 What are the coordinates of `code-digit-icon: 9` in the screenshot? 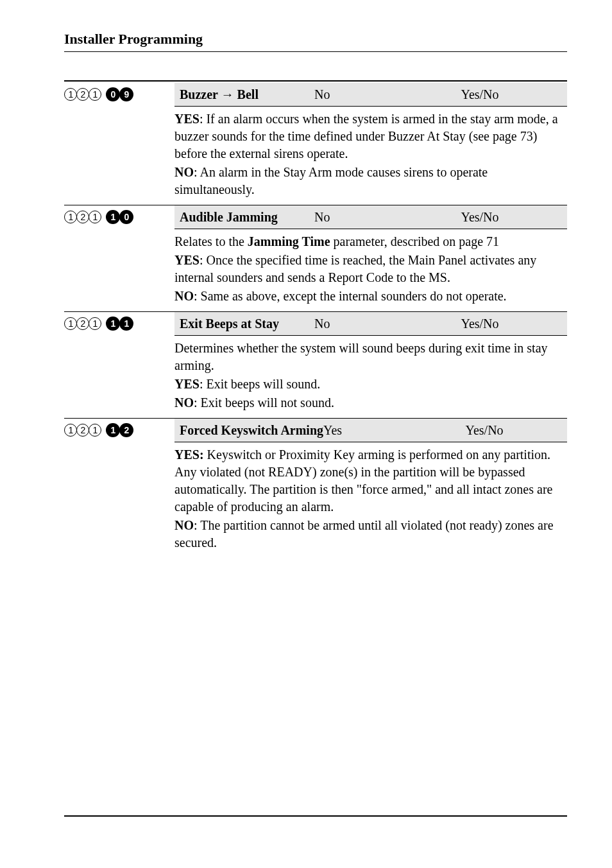 It's located at (126, 94).